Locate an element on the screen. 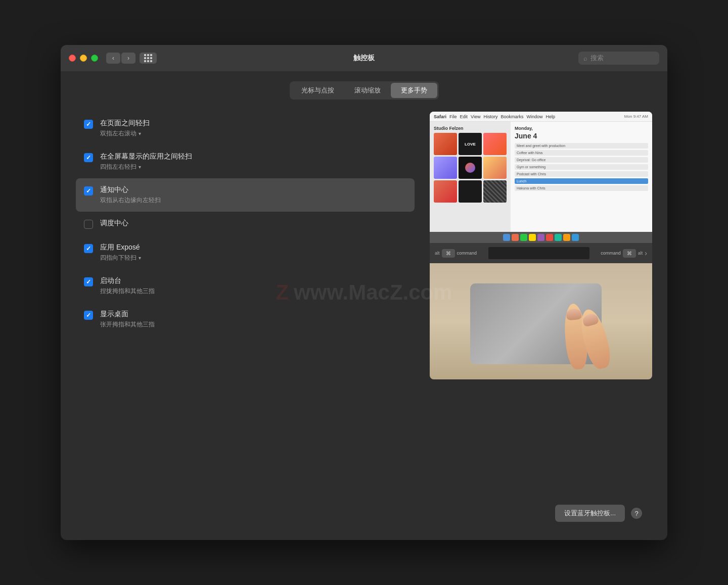 Image resolution: width=728 pixels, height=585 pixels. search-icon: ⌕ is located at coordinates (585, 59).